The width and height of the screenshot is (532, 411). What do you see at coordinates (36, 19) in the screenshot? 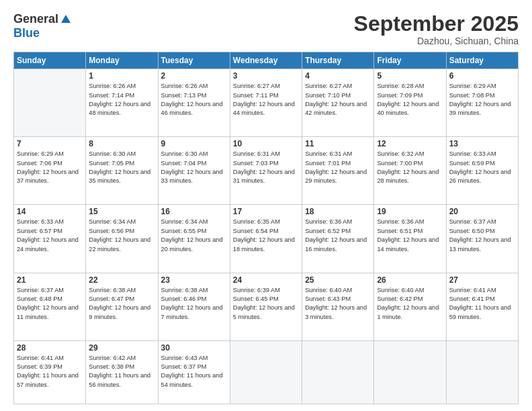
I see `logo-general-text: General` at bounding box center [36, 19].